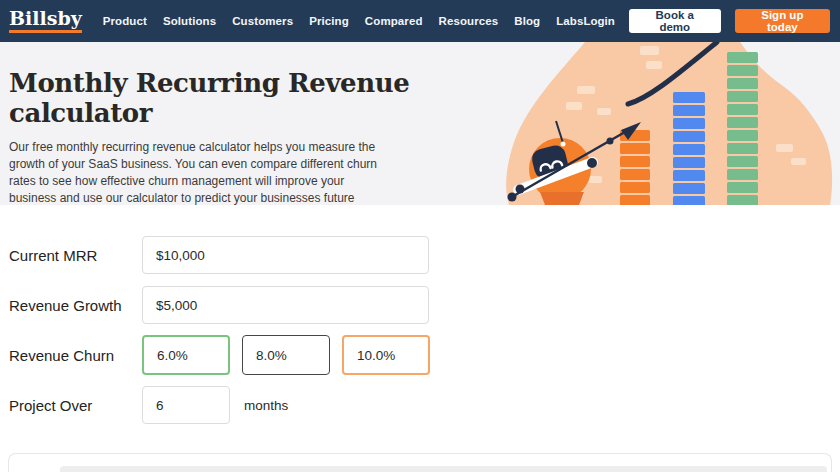  Describe the element at coordinates (344, 21) in the screenshot. I see `main-nav-links: ProductSolutionsCustomersPricingCompared…` at that location.